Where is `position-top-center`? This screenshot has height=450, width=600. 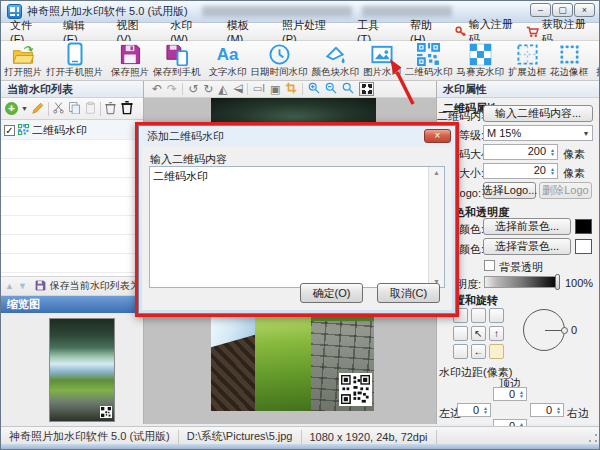 position-top-center is located at coordinates (478, 316).